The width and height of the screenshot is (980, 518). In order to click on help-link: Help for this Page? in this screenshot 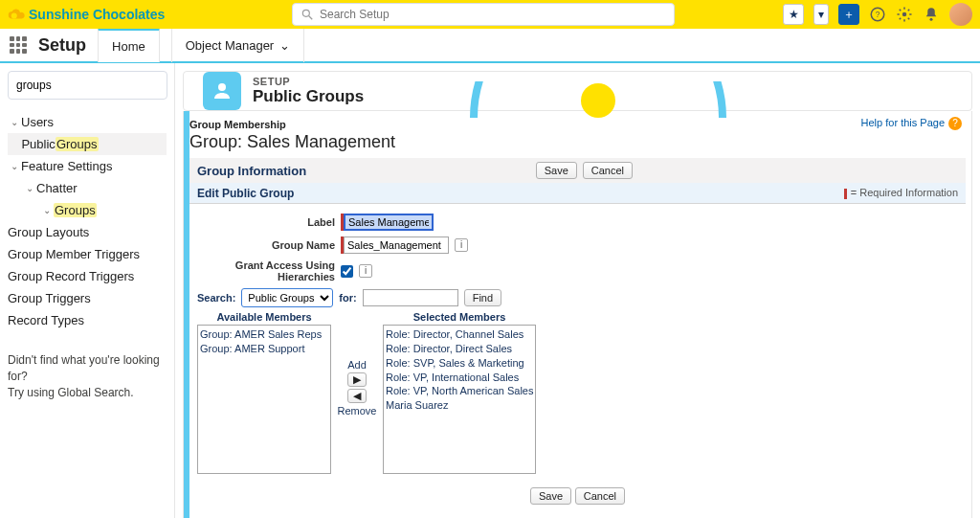, I will do `click(911, 124)`.